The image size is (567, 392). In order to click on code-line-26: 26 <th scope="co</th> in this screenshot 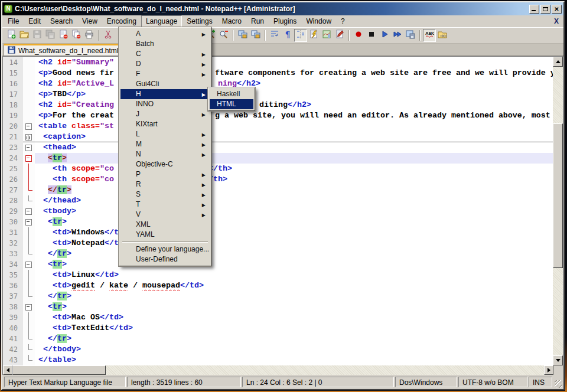, I will do `click(278, 179)`.